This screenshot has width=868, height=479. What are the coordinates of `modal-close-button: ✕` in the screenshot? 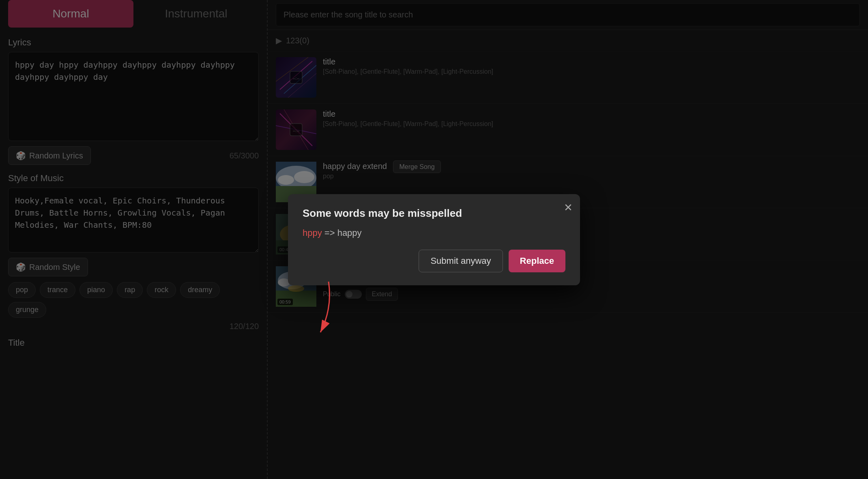 It's located at (568, 207).